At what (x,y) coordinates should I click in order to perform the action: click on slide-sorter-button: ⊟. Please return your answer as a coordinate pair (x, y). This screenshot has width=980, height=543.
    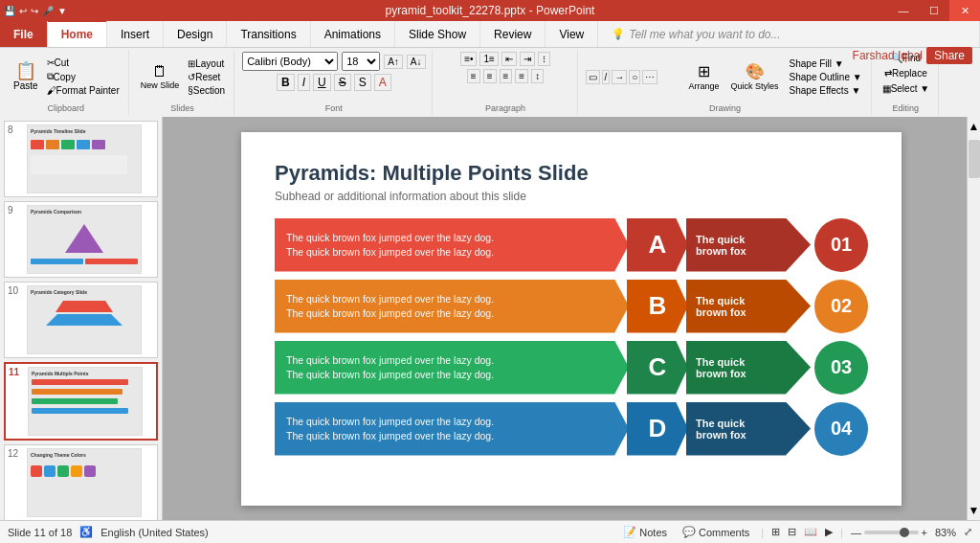
    Looking at the image, I should click on (792, 532).